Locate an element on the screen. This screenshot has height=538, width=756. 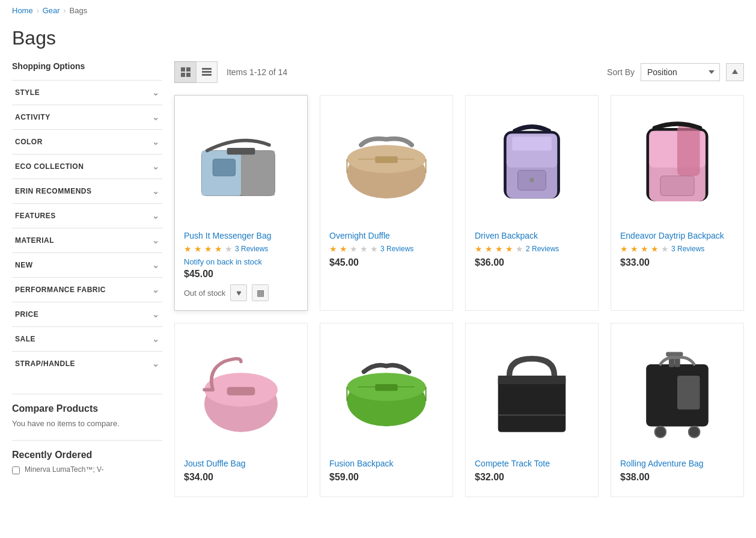
product-name-link: Joust Duffle Bag is located at coordinates (215, 463).